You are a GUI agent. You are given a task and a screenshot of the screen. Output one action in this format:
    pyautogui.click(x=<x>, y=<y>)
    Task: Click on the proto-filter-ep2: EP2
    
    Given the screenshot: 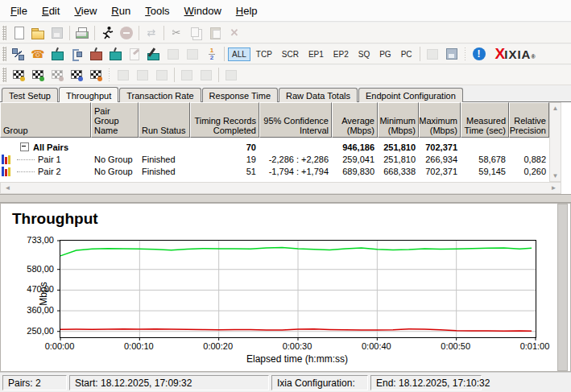 What is the action you would take?
    pyautogui.click(x=341, y=55)
    